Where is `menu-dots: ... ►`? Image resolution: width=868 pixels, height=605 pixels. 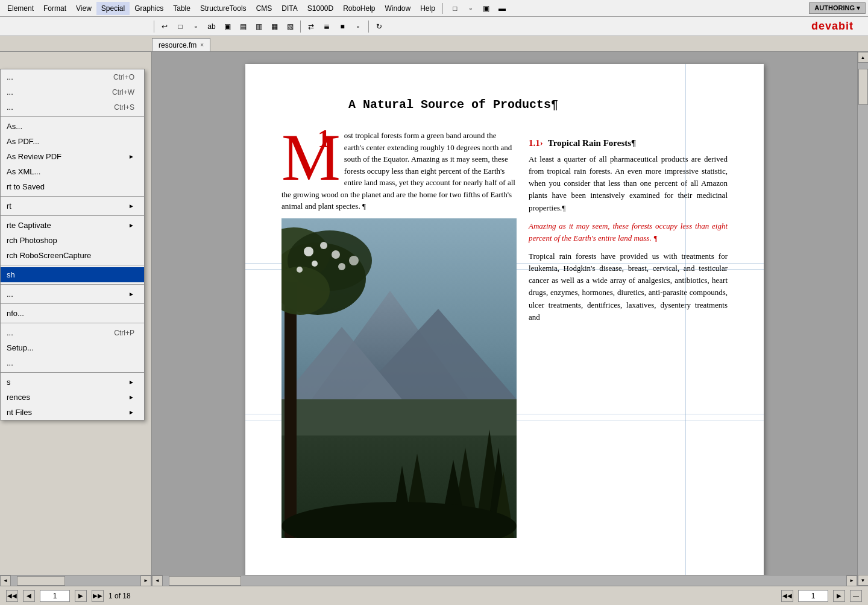 menu-dots: ... ► is located at coordinates (72, 294).